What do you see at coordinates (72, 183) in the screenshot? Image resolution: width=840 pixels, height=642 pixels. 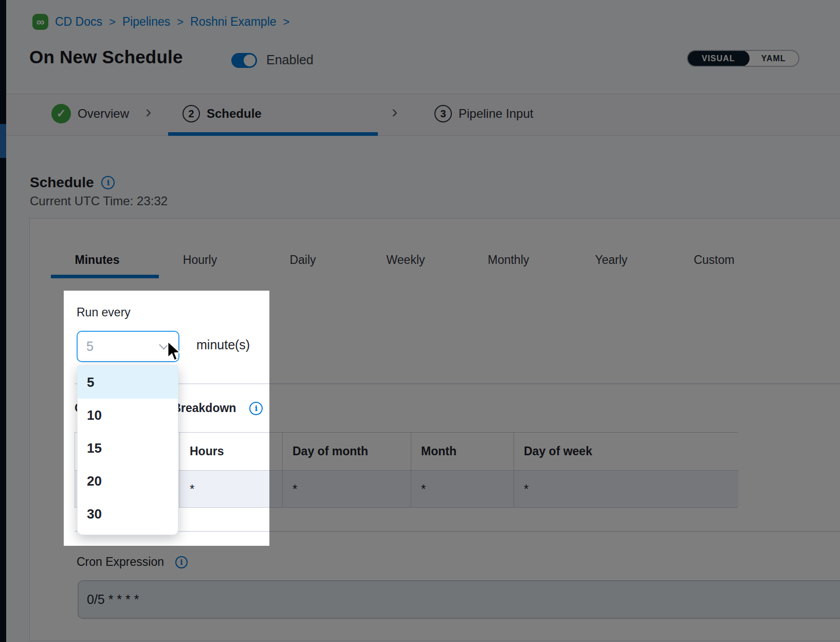 I see `schedule-section-heading: Schedule` at bounding box center [72, 183].